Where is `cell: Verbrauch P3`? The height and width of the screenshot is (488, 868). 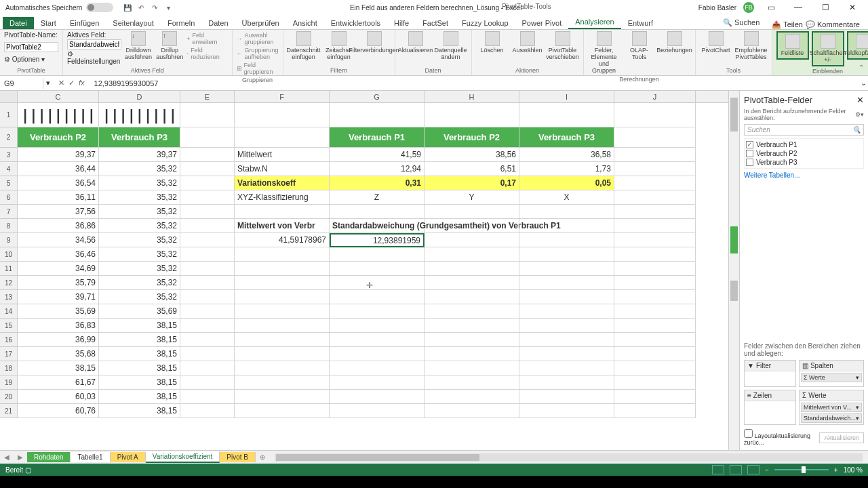
cell: Verbrauch P3 is located at coordinates (140, 138).